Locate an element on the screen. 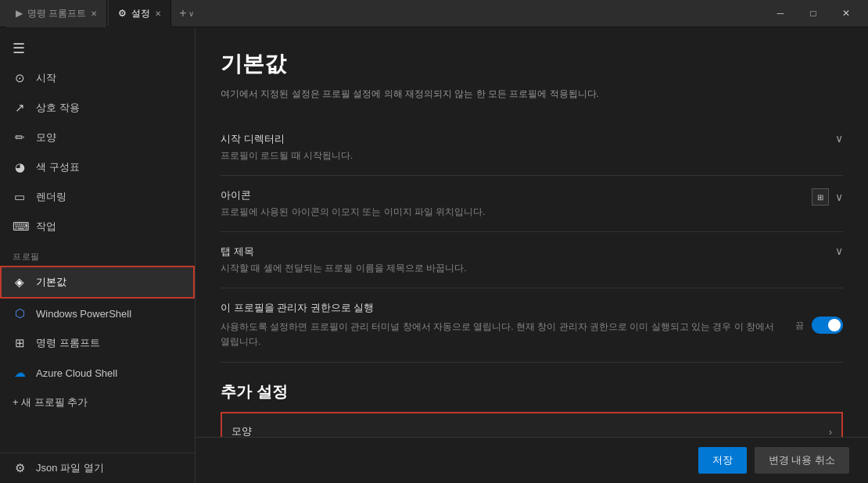 Image resolution: width=868 pixels, height=483 pixels. cmd-tab-close: ✕ is located at coordinates (94, 14).